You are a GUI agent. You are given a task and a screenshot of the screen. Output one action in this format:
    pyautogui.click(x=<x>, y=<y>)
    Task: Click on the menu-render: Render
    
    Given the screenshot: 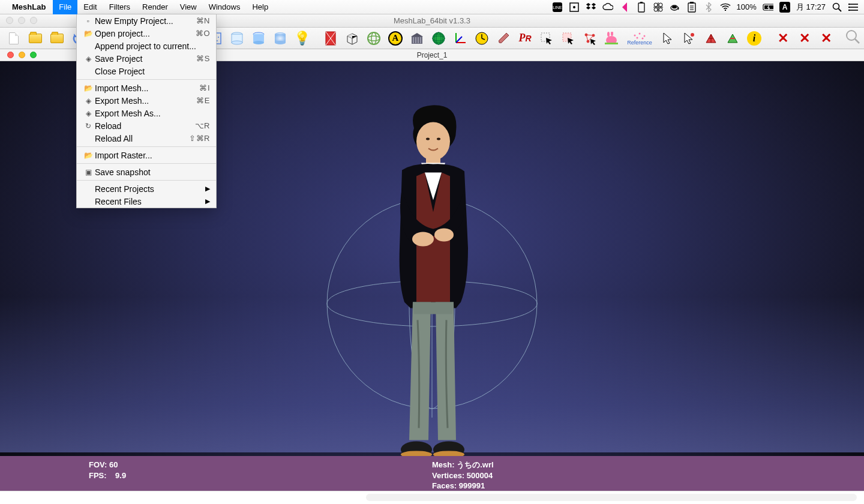 What is the action you would take?
    pyautogui.click(x=155, y=7)
    